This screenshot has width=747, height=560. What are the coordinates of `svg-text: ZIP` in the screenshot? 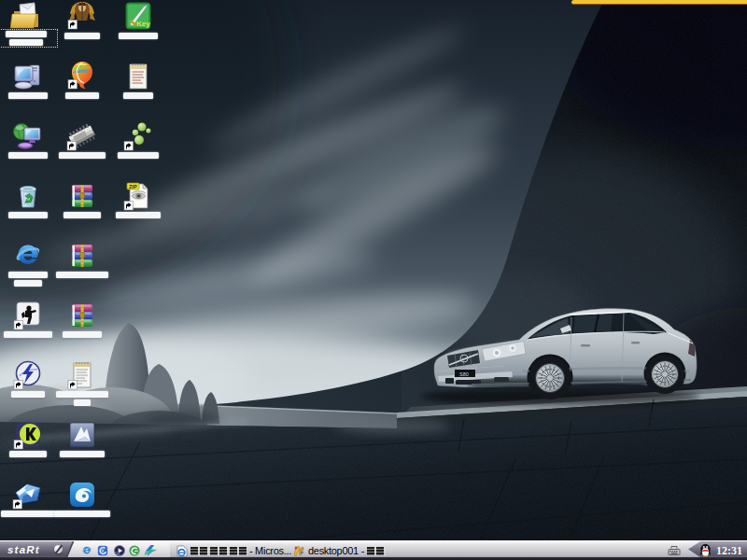 It's located at (133, 187).